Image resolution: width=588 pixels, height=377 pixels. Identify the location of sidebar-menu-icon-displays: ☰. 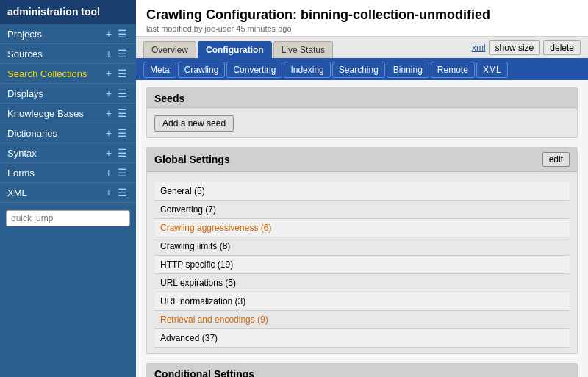
(122, 93).